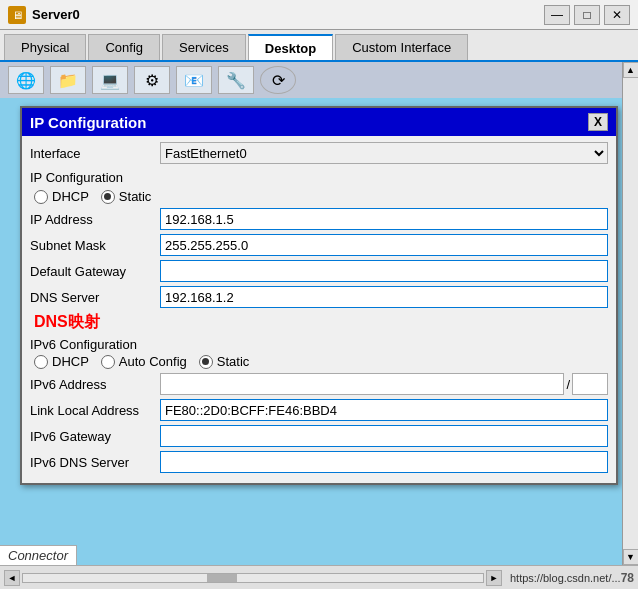  I want to click on ipv6-dhcp-option: DHCP, so click(62, 362).